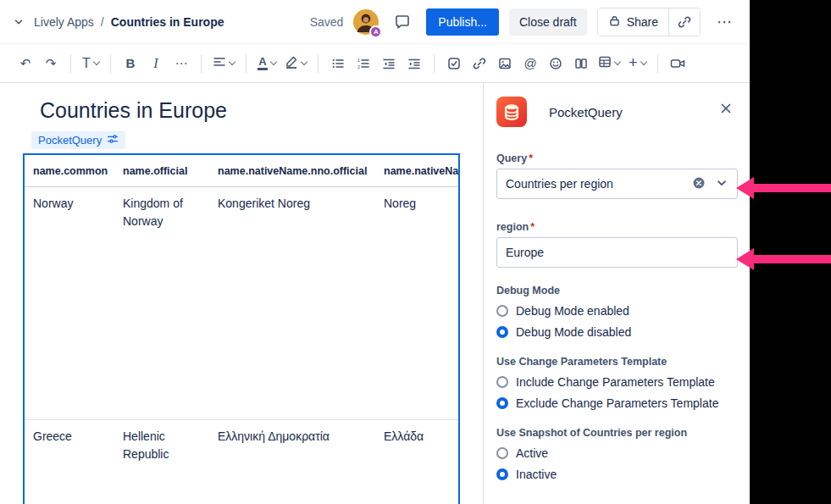 The height and width of the screenshot is (504, 831). What do you see at coordinates (363, 64) in the screenshot?
I see `numbered-list-button: 12` at bounding box center [363, 64].